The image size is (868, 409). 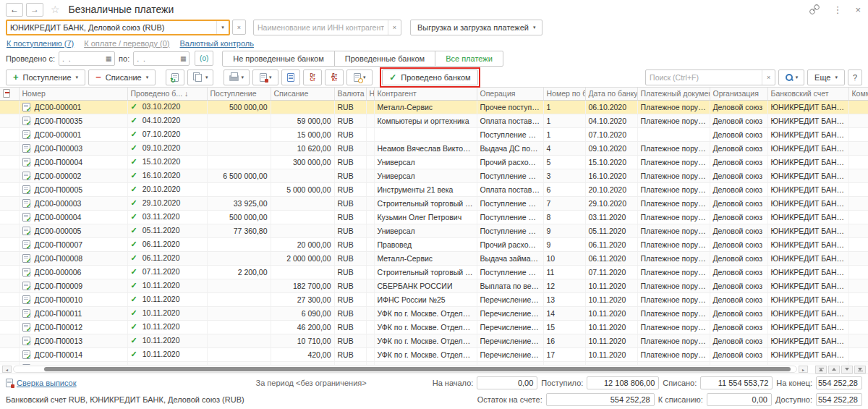 What do you see at coordinates (855, 77) in the screenshot?
I see `help-button: ?` at bounding box center [855, 77].